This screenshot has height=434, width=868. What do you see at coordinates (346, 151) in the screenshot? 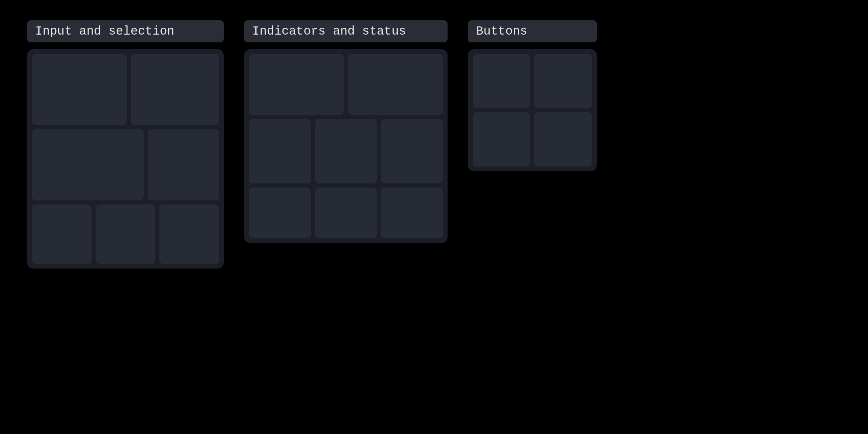
I see `indicators-cell-d` at bounding box center [346, 151].